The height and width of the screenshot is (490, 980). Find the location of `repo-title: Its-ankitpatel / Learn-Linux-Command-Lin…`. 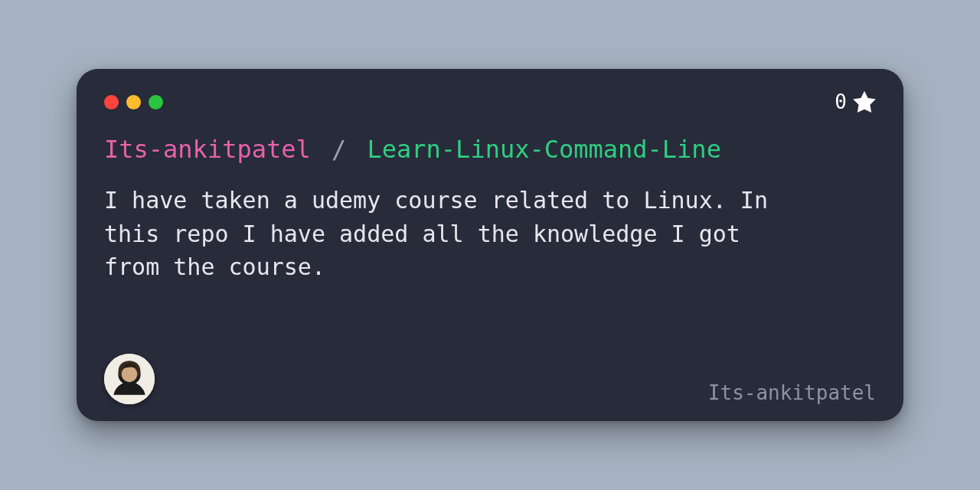

repo-title: Its-ankitpatel / Learn-Linux-Command-Lin… is located at coordinates (490, 149).